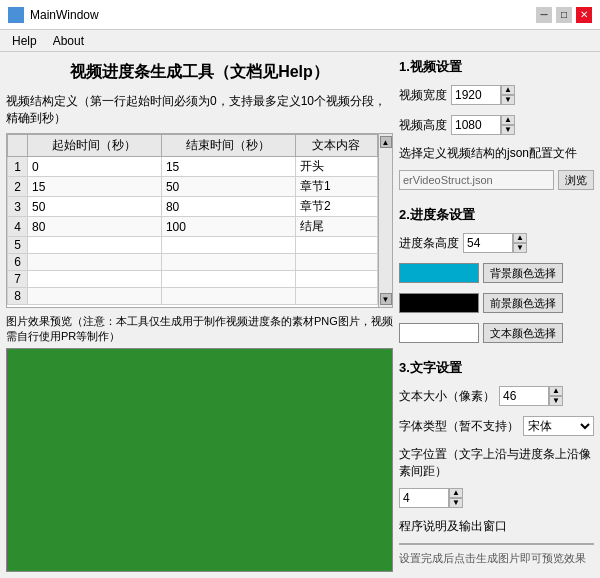  What do you see at coordinates (459, 426) in the screenshot?
I see `font-type-label: 字体类型（暂不支持）` at bounding box center [459, 426].